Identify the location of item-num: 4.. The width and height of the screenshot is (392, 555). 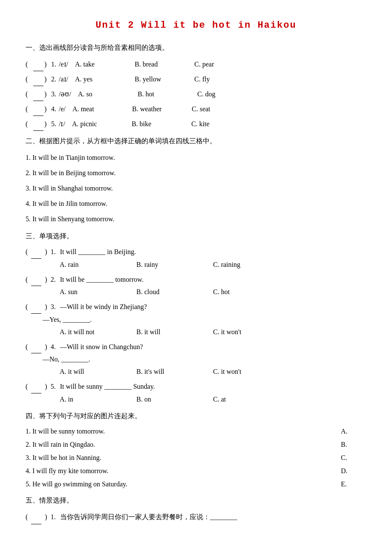
(53, 347).